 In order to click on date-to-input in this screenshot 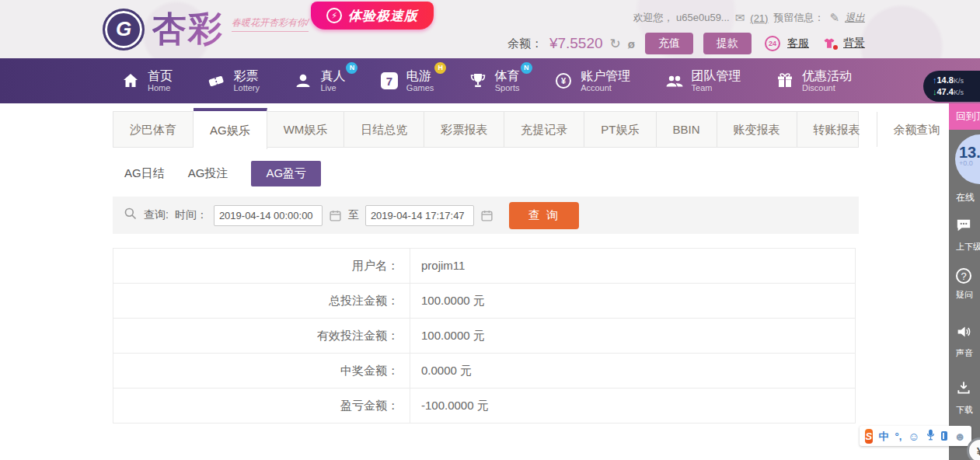, I will do `click(420, 216)`.